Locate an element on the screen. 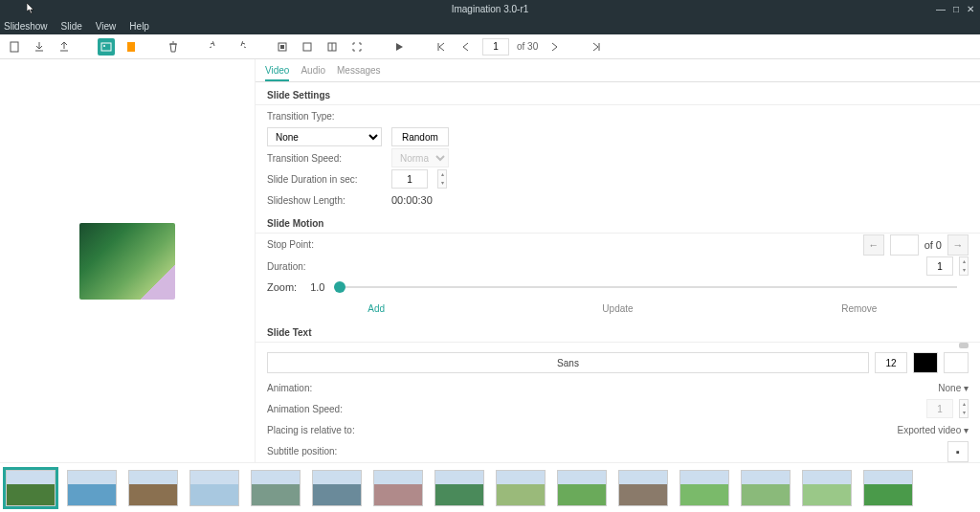  page-total: of 30 is located at coordinates (527, 46).